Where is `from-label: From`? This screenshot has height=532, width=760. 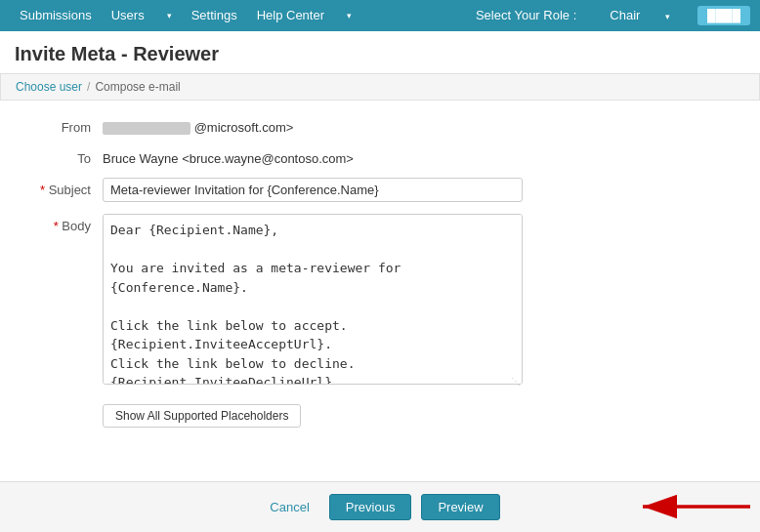
from-label: From is located at coordinates (59, 125).